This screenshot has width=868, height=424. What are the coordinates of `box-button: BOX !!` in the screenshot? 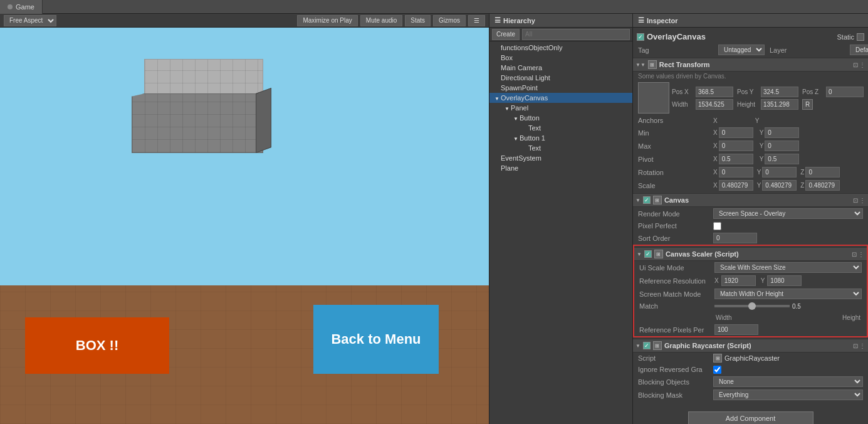 It's located at (97, 346).